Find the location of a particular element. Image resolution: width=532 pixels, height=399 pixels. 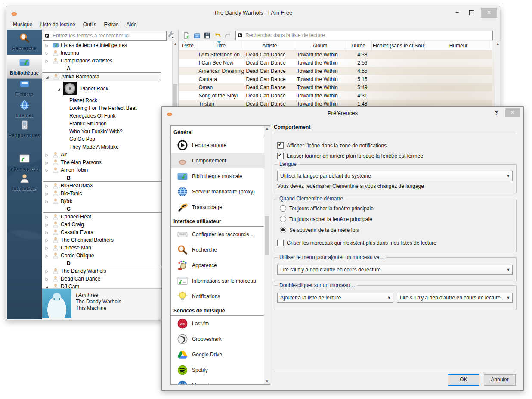

tree-row-dj-cam: DJ Cam is located at coordinates (110, 286).